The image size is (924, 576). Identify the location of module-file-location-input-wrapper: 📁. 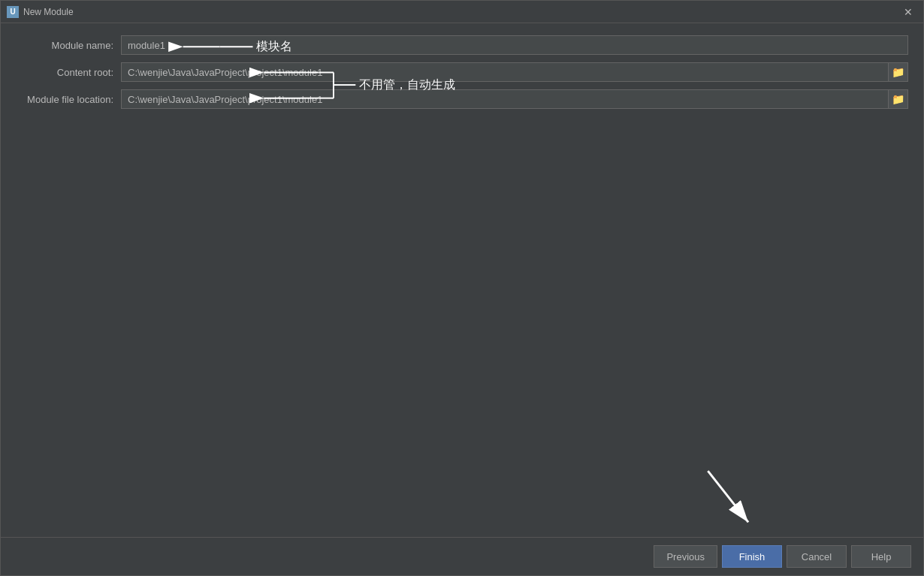
(515, 99).